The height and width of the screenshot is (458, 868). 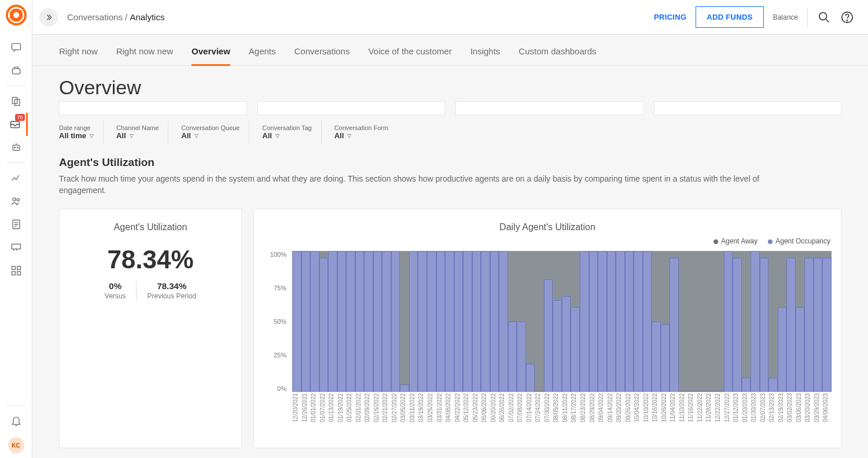 I want to click on pricing-link: PRICING, so click(x=670, y=17).